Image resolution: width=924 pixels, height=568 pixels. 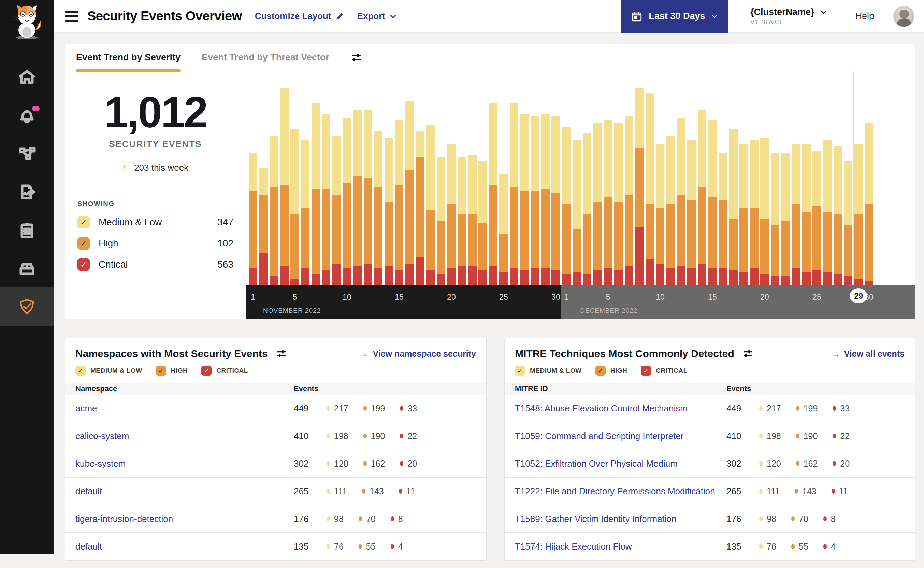 I want to click on row-link: calico-system, so click(x=102, y=436).